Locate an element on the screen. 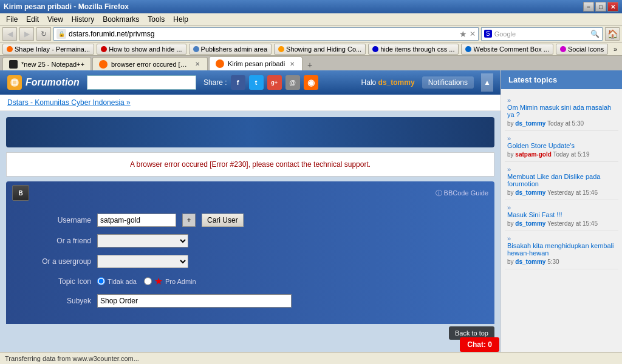  status-bar: Transferring data from www.w3counter.com… is located at coordinates (311, 358).